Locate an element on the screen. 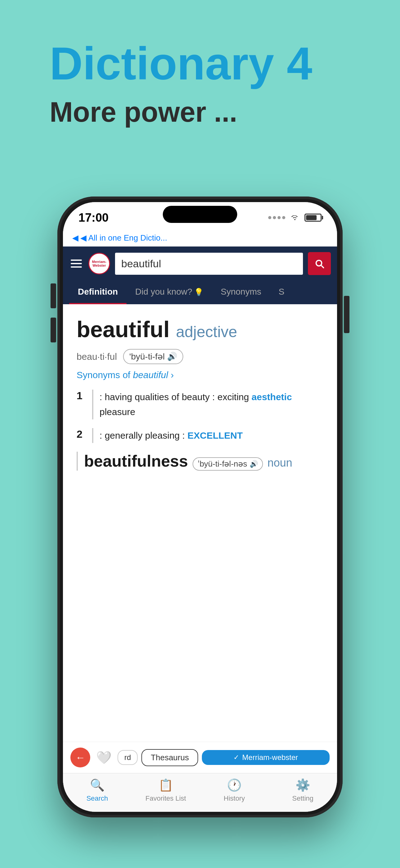  def-text-1b: pleasure is located at coordinates (118, 412).